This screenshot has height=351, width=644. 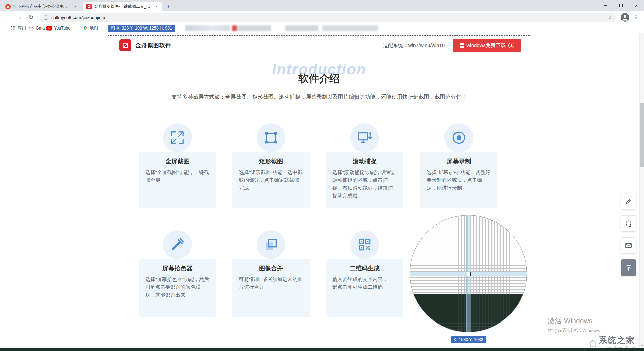 I want to click on maximize-button, so click(x=621, y=6).